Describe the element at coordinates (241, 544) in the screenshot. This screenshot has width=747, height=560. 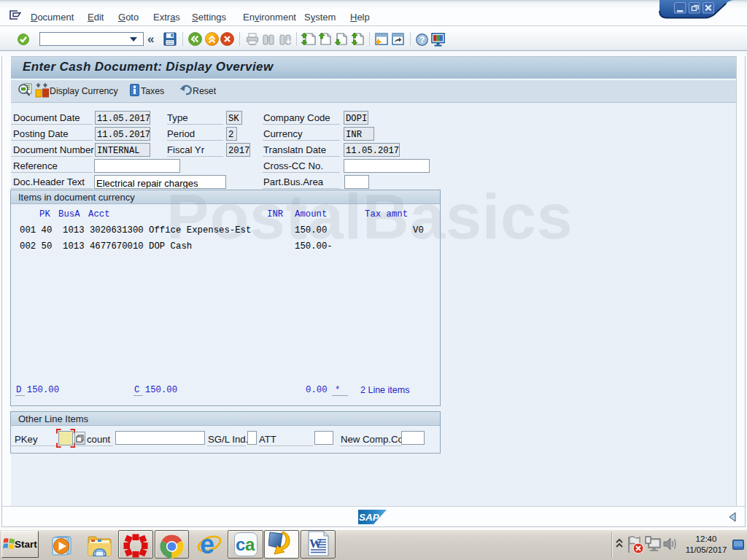
I see `svg-text: c` at that location.